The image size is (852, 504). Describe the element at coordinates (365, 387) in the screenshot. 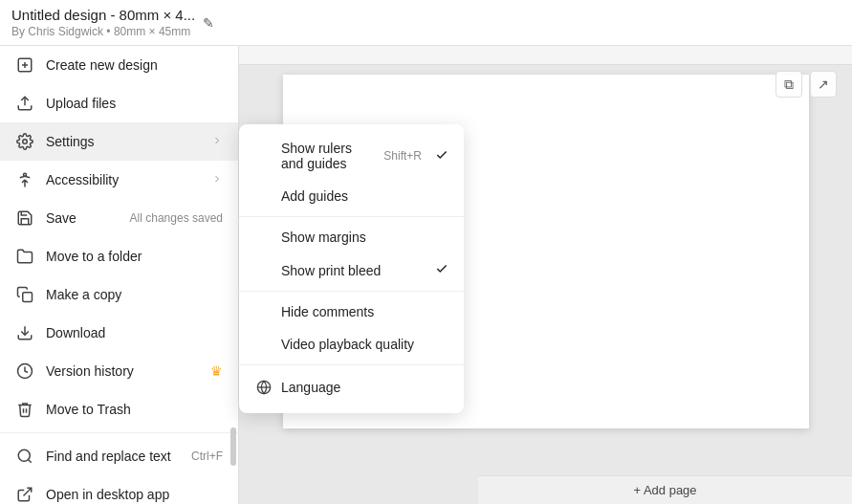

I see `submenu-label-language: Language` at that location.